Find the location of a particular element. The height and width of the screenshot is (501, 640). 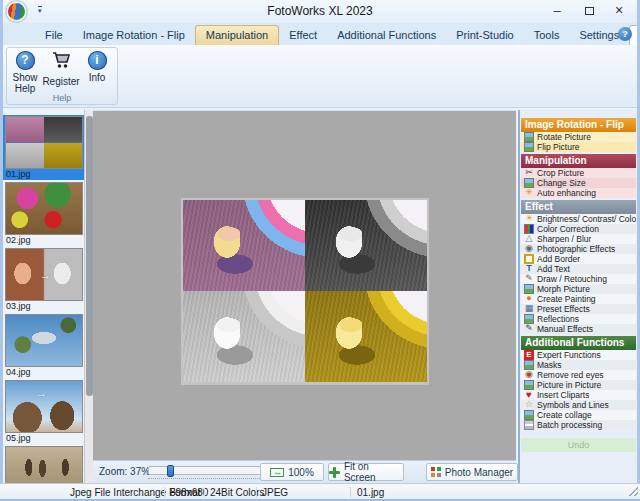

panel-item-label: Photographic Effects is located at coordinates (576, 249).